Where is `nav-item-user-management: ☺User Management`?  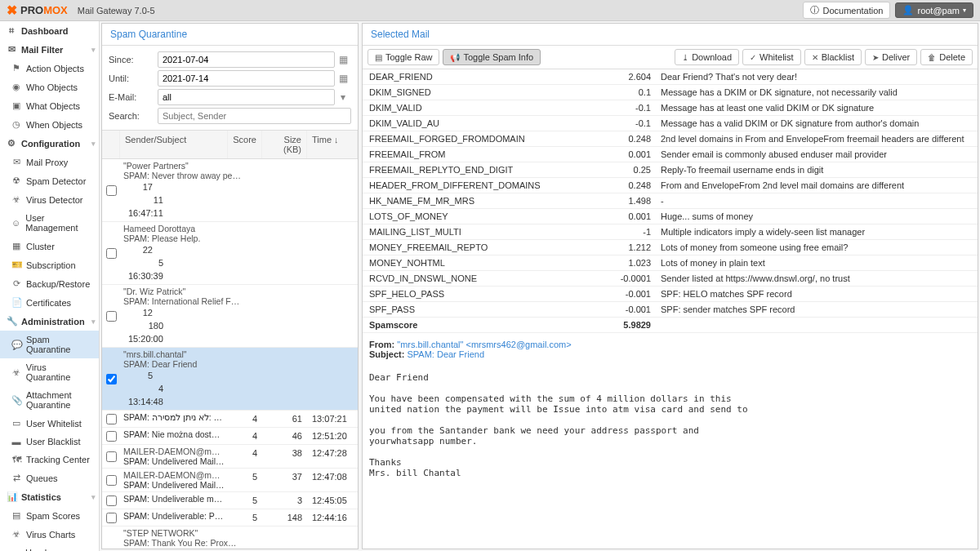
nav-item-user-management: ☺User Management is located at coordinates (49, 223).